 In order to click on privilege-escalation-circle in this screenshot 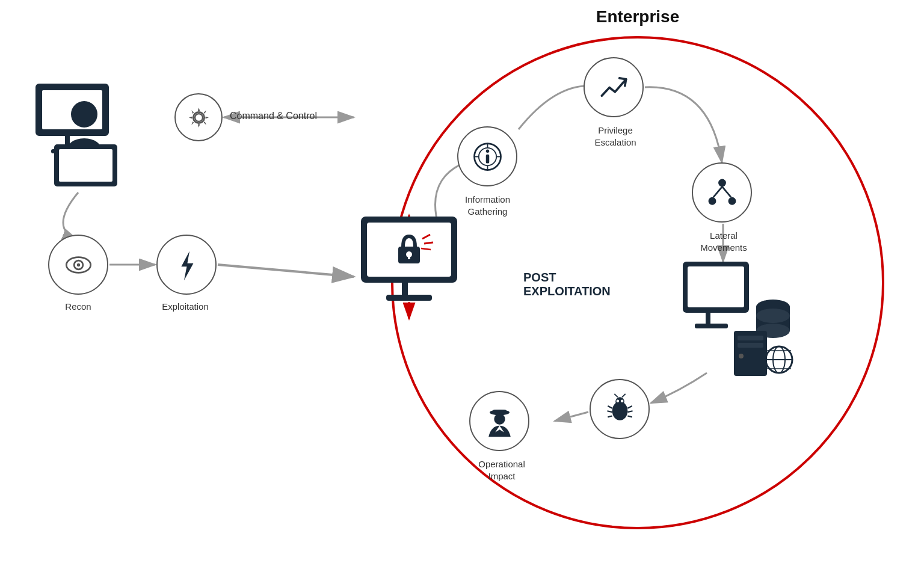, I will do `click(614, 87)`.